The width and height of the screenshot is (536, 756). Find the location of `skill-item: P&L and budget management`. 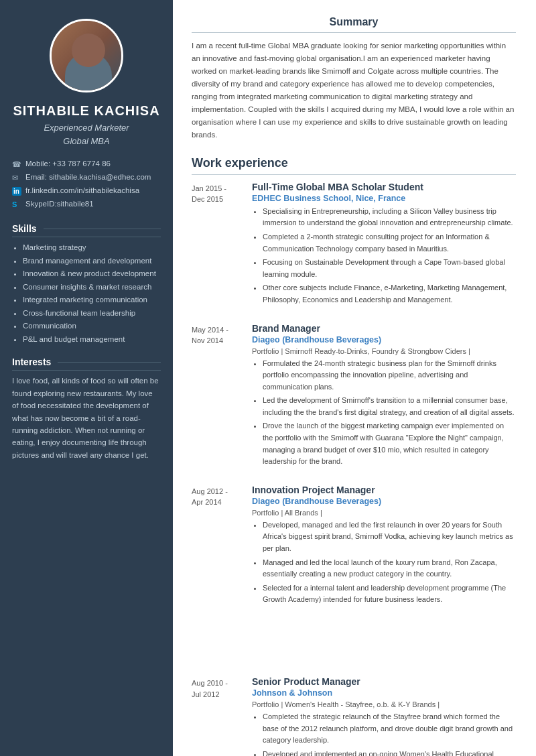

skill-item: P&L and budget management is located at coordinates (92, 340).